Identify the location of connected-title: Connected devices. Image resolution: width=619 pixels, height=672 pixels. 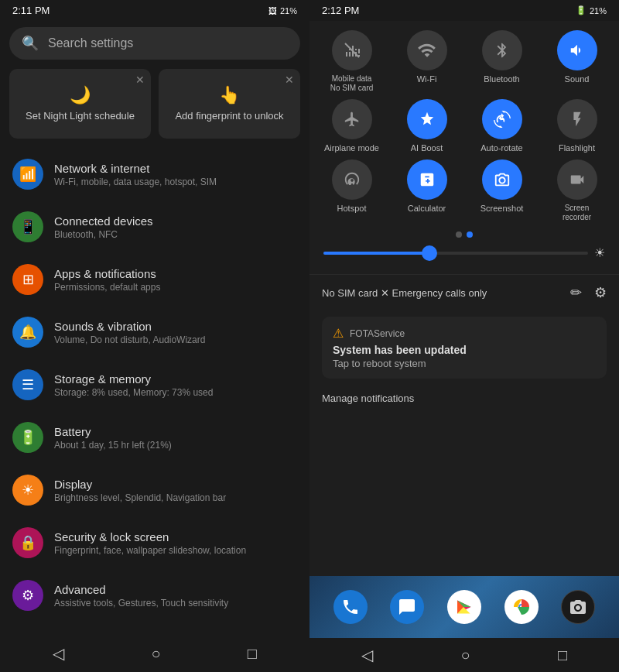
(104, 221).